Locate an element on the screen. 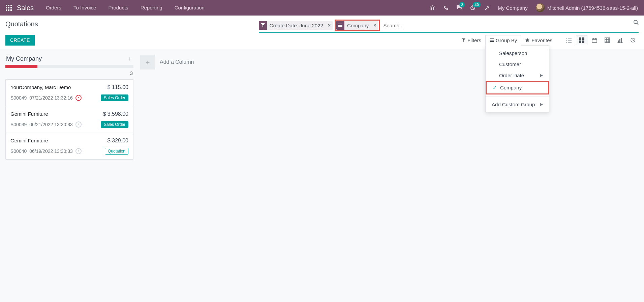 The image size is (644, 302). view-list is located at coordinates (569, 40).